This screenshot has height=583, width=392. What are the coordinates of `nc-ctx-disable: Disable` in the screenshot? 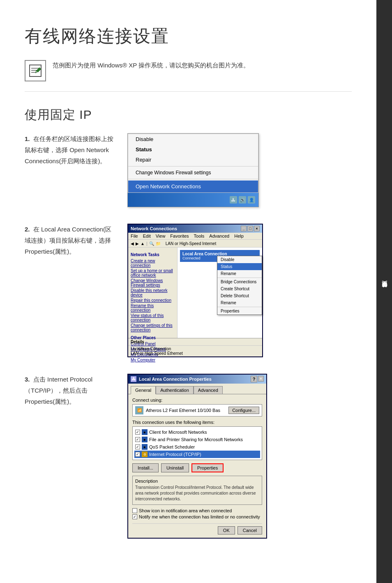 It's located at (240, 260).